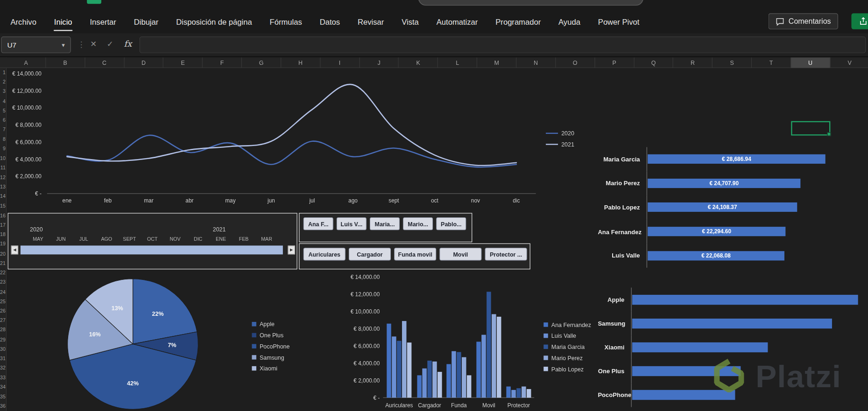  I want to click on row-header-25: 25, so click(3, 301).